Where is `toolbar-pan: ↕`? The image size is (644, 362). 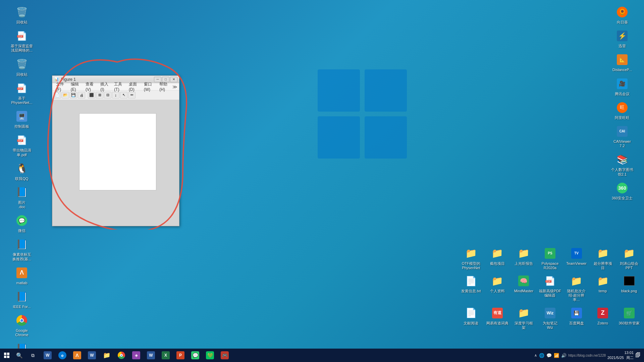
toolbar-pan: ↕ is located at coordinates (116, 95).